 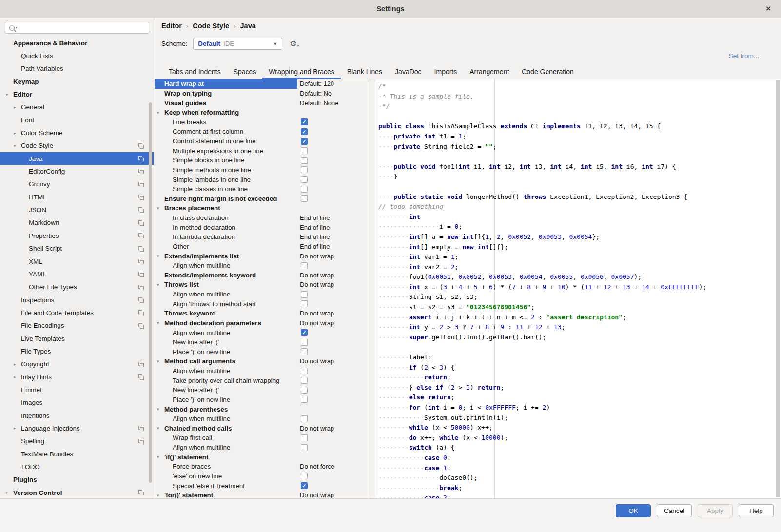 I want to click on tab-spaces: Spaces, so click(x=245, y=72).